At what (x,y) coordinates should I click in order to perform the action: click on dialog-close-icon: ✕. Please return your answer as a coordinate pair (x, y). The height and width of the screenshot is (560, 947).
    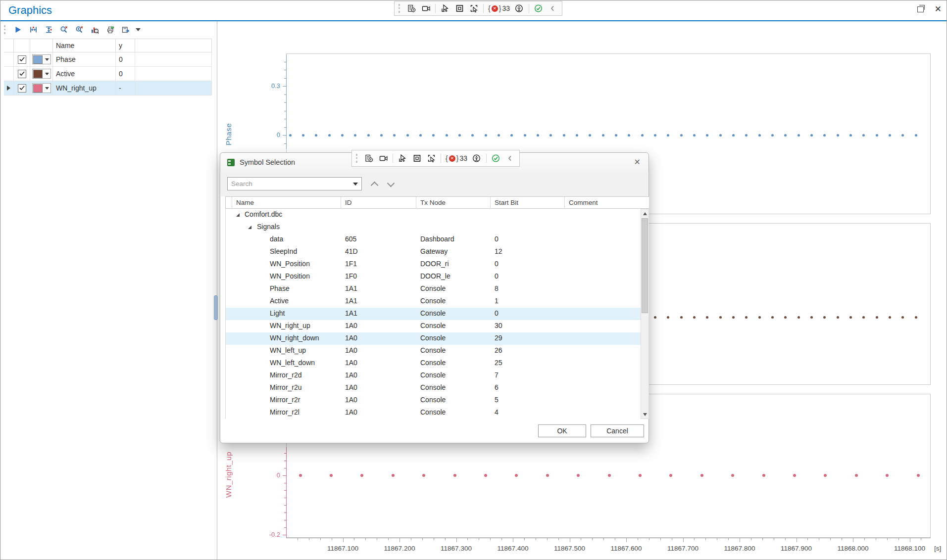
    Looking at the image, I should click on (638, 162).